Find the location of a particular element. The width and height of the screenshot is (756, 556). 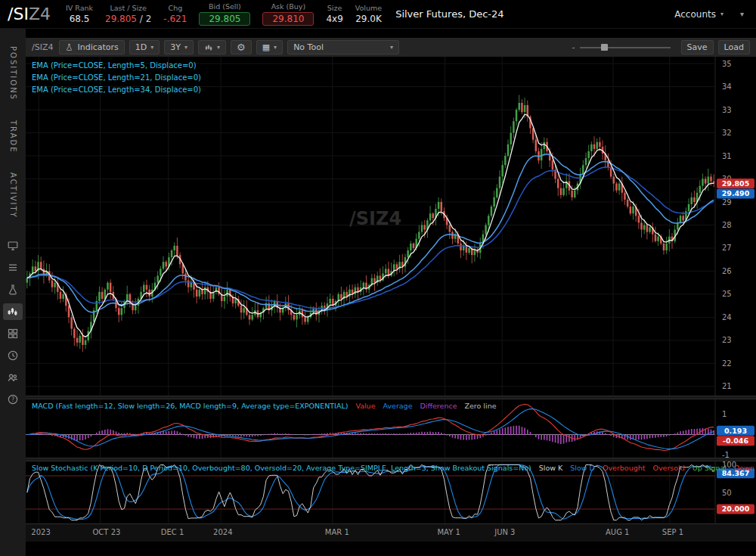

dashboard-icon is located at coordinates (13, 334).